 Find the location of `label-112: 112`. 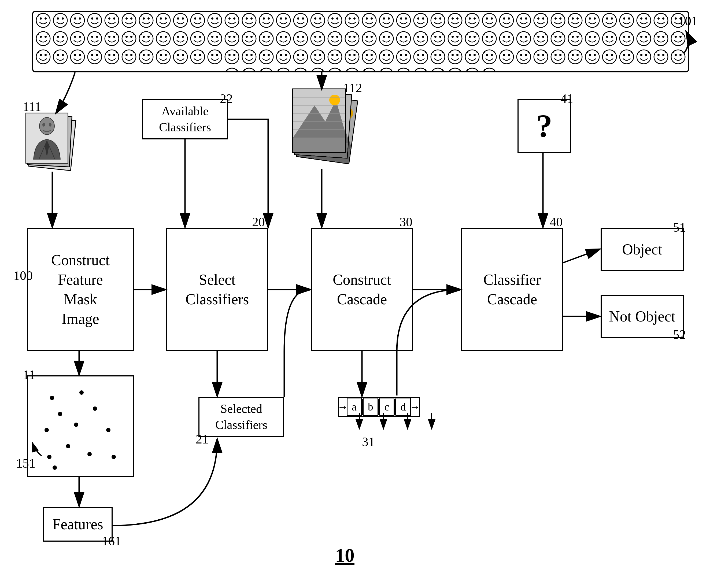

label-112: 112 is located at coordinates (353, 88).